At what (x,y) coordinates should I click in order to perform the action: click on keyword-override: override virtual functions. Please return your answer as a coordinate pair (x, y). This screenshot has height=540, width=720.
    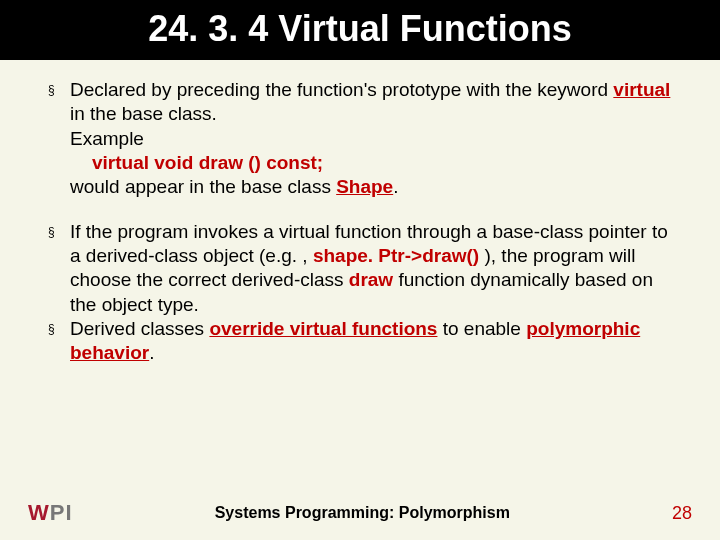
    Looking at the image, I should click on (323, 328).